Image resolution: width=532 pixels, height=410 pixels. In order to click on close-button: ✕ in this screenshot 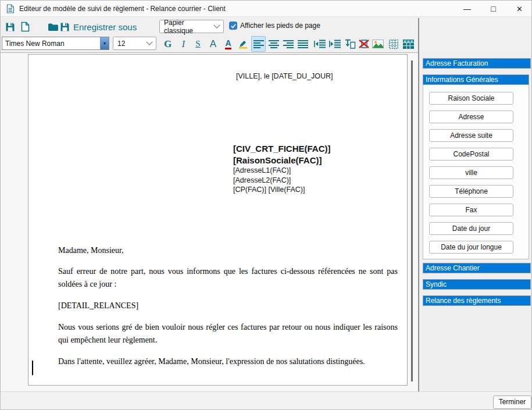, I will do `click(519, 9)`.